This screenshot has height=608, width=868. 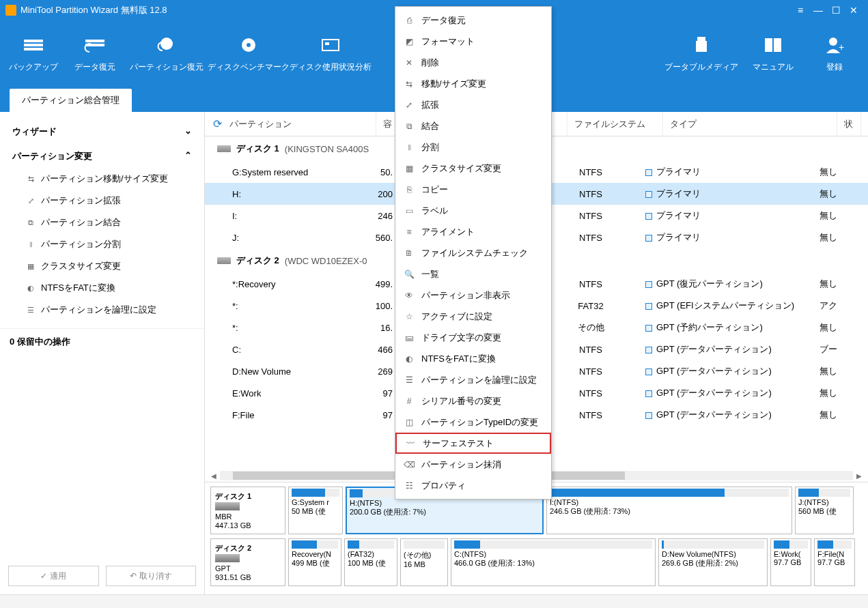 What do you see at coordinates (473, 41) in the screenshot?
I see `context-menu-item: ◩ フォーマット` at bounding box center [473, 41].